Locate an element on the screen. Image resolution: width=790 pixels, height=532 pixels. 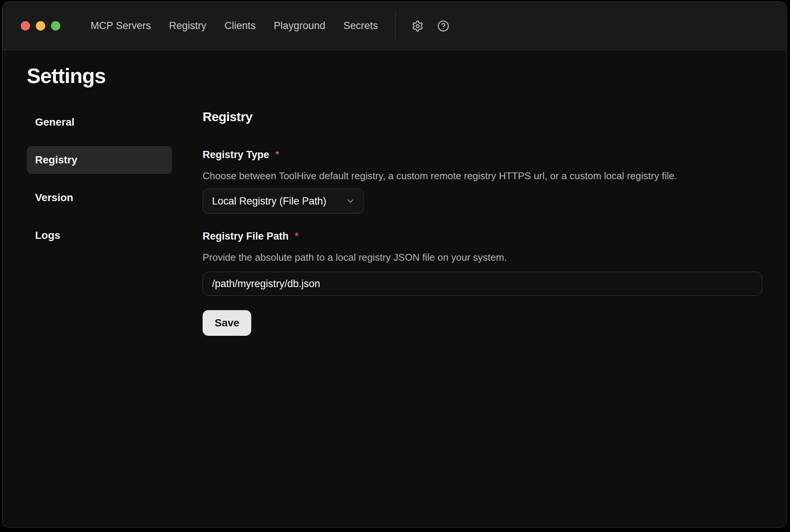
section-title: Registry is located at coordinates (482, 117).